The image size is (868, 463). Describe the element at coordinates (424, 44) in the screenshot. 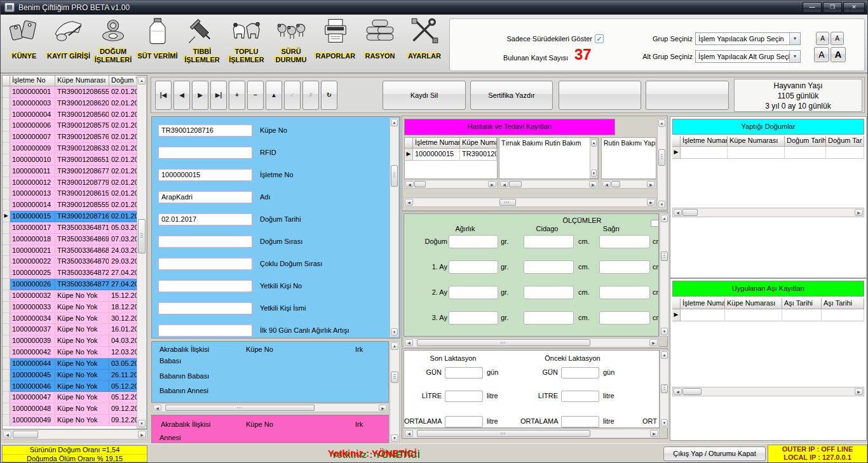

I see `toolbar-button-ayarlar: AYARLAR` at that location.